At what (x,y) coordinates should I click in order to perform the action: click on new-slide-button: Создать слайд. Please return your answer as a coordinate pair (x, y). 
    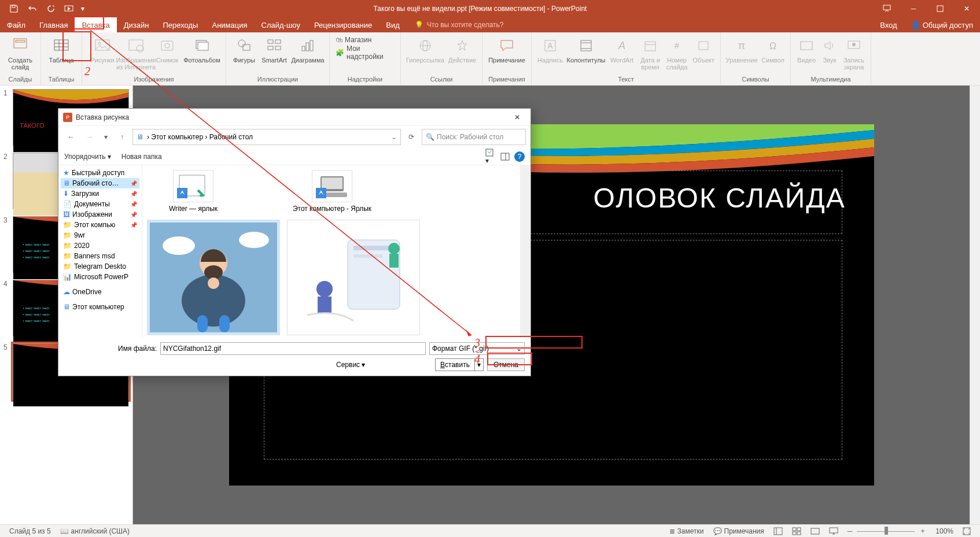
    Looking at the image, I should click on (20, 52).